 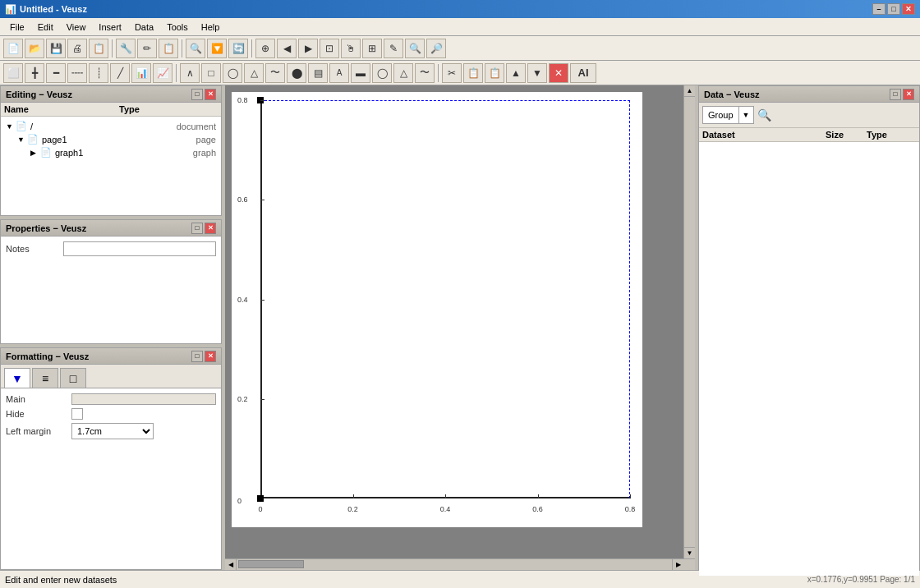 What do you see at coordinates (77, 73) in the screenshot?
I see `tb2-axis: ╌╌` at bounding box center [77, 73].